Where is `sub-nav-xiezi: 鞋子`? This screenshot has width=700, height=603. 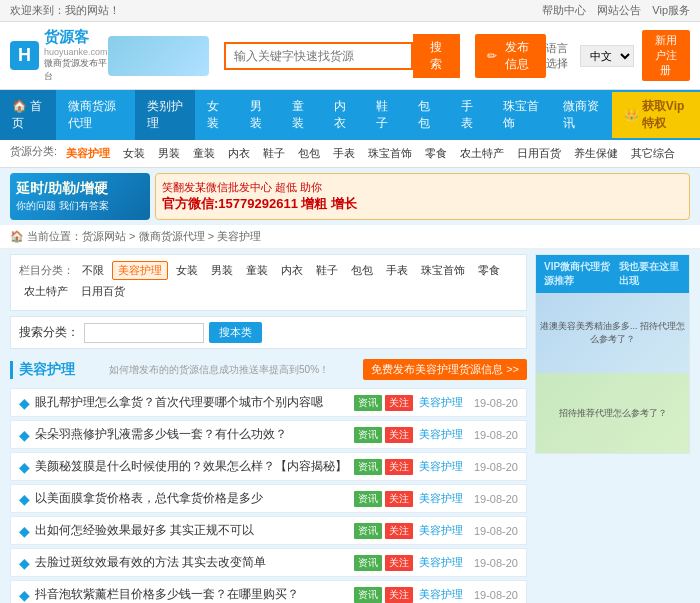
sub-nav-xiezi: 鞋子 is located at coordinates (274, 154).